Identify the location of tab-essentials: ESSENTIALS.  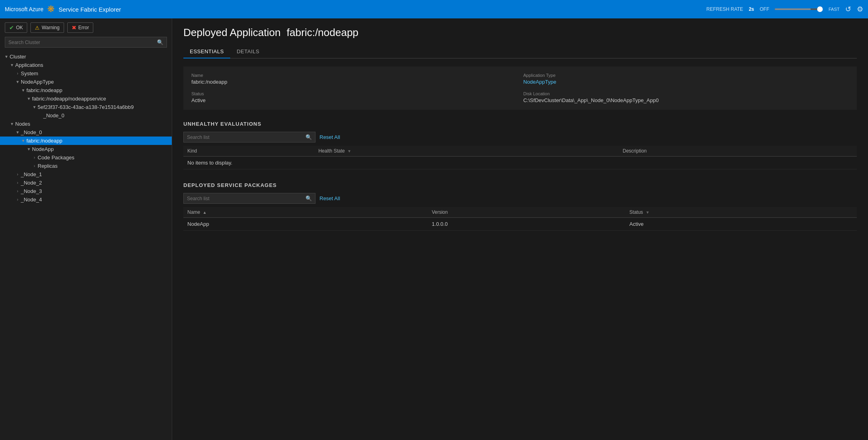
(207, 52).